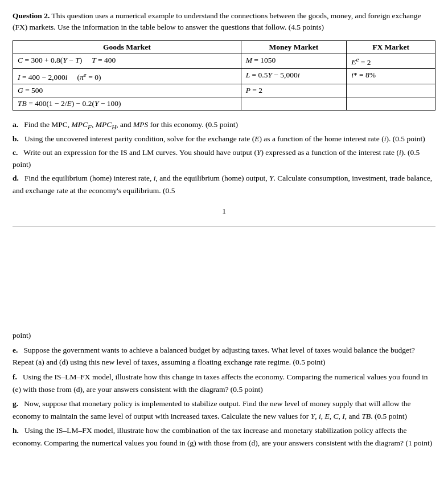  Describe the element at coordinates (224, 90) in the screenshot. I see `table-row: G = 500 P = 2` at that location.